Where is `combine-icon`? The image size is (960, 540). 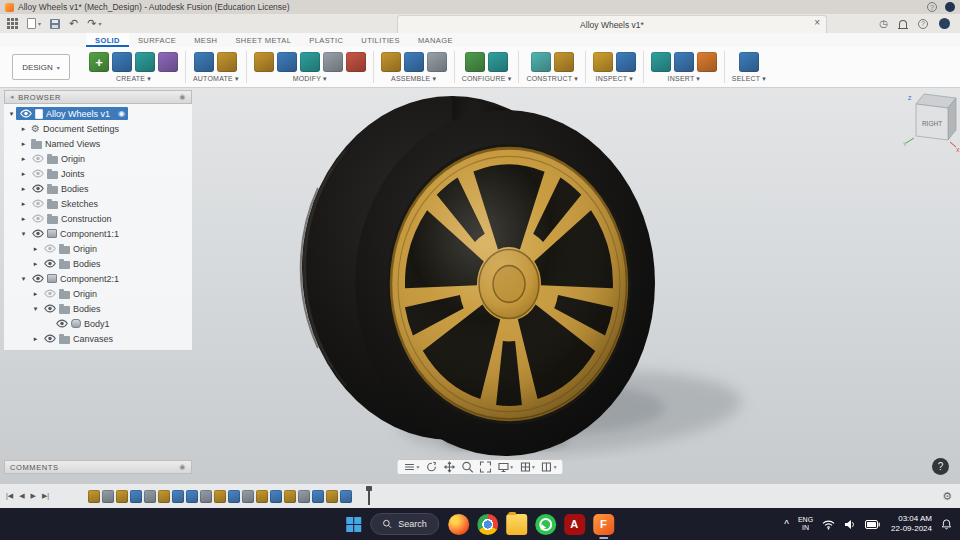 combine-icon is located at coordinates (333, 62).